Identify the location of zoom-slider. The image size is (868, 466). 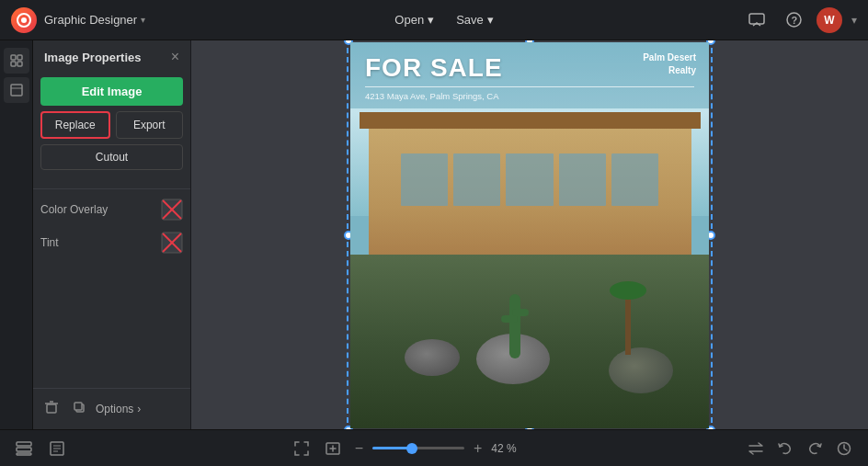
(418, 449).